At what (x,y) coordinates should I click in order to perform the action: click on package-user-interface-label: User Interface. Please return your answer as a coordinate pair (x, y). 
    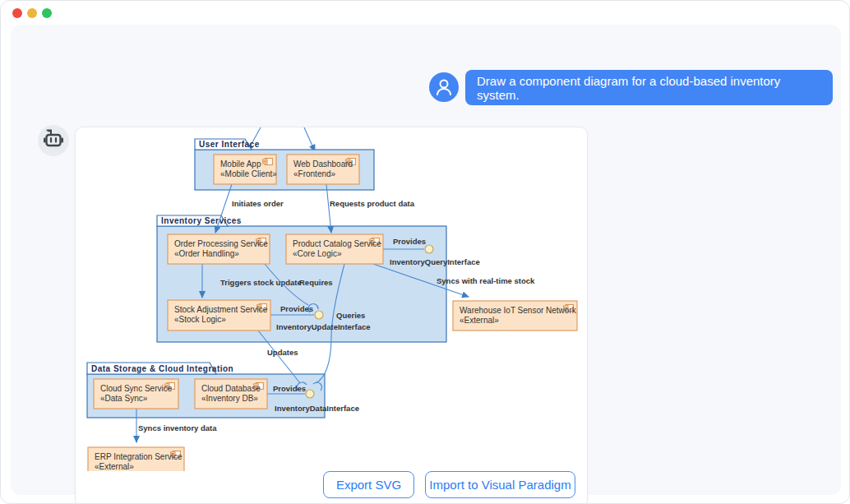
    Looking at the image, I should click on (229, 145).